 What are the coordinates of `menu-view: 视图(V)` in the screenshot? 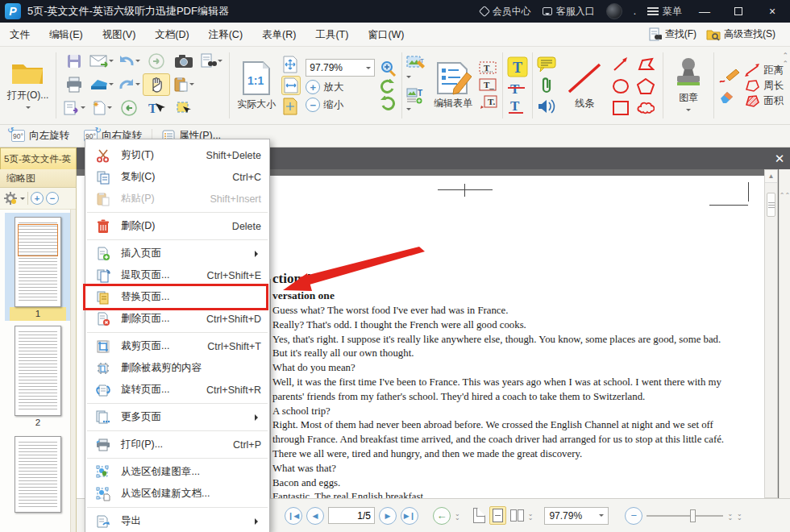 It's located at (119, 35).